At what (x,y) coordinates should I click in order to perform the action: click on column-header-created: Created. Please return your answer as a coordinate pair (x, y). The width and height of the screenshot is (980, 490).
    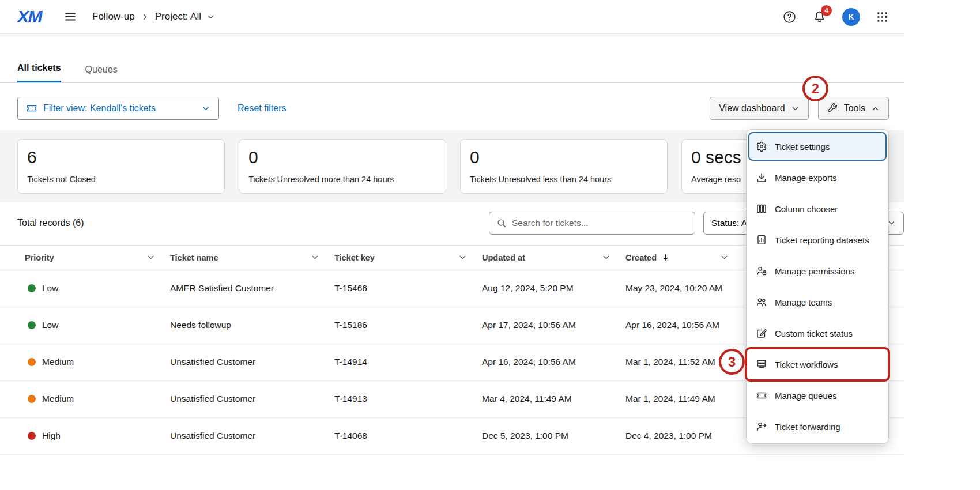
    Looking at the image, I should click on (685, 258).